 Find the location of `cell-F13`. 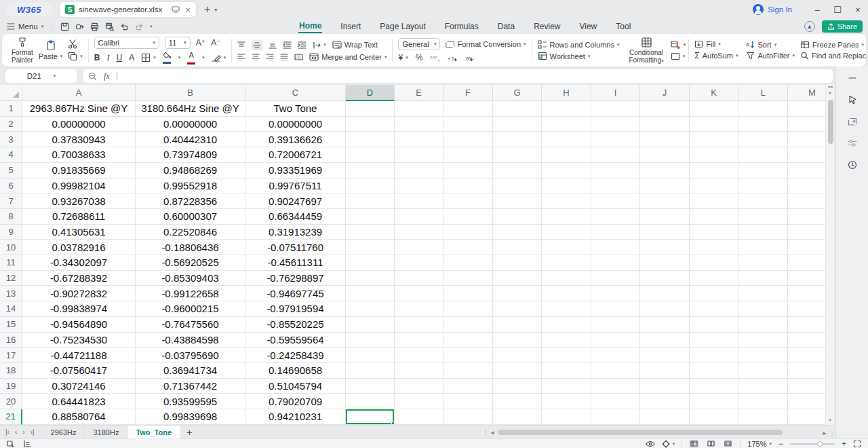

cell-F13 is located at coordinates (468, 293).